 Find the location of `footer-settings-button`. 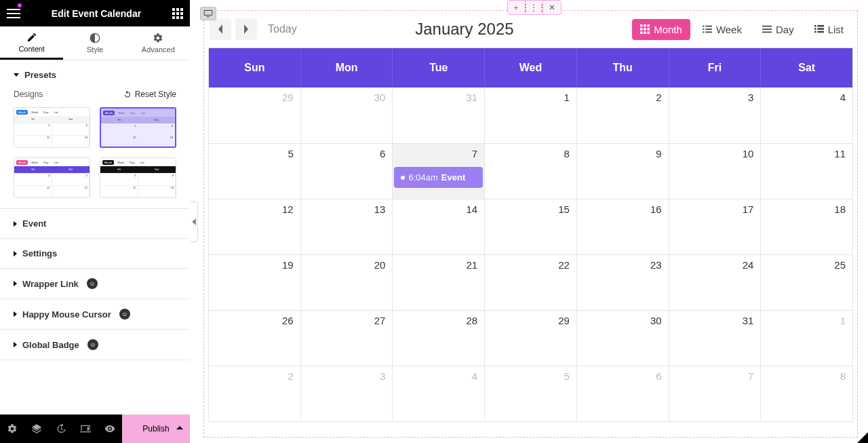

footer-settings-button is located at coordinates (12, 429).